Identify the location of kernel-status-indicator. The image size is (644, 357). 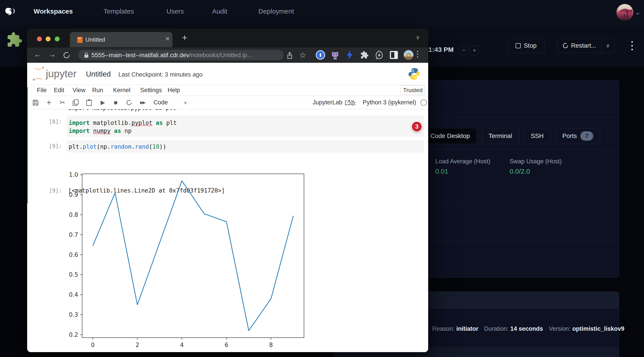
(424, 102).